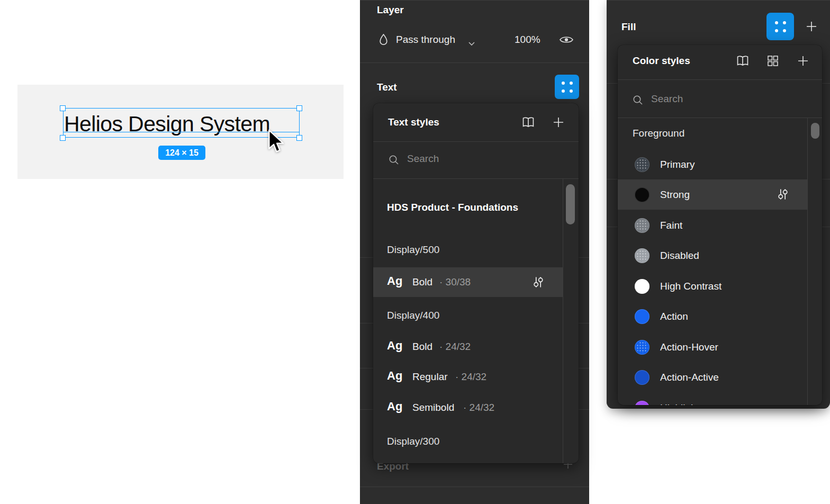 The width and height of the screenshot is (830, 504). Describe the element at coordinates (430, 377) in the screenshot. I see `style-weight: Regular` at that location.